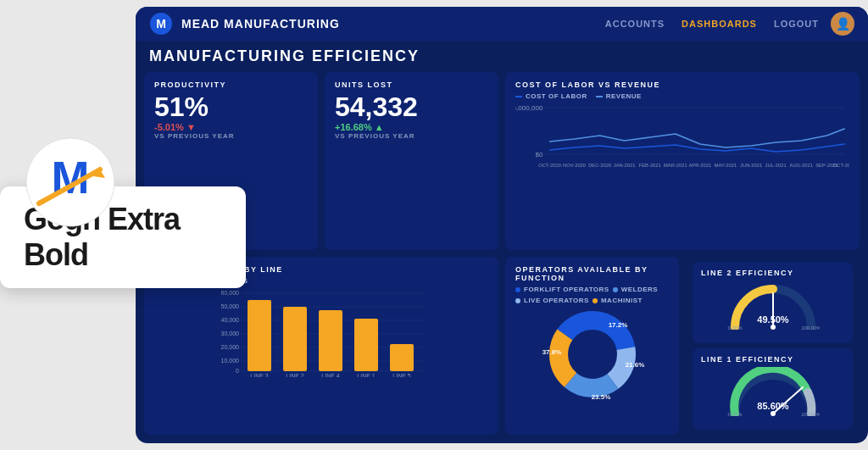  I want to click on svg-text: NOV-2020, so click(575, 165).